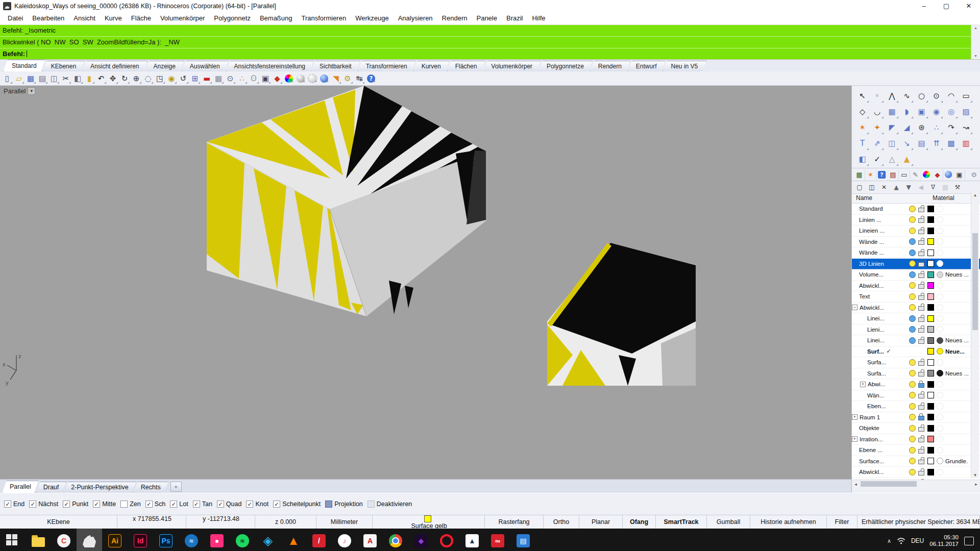  I want to click on status-field: Millimeter, so click(345, 522).